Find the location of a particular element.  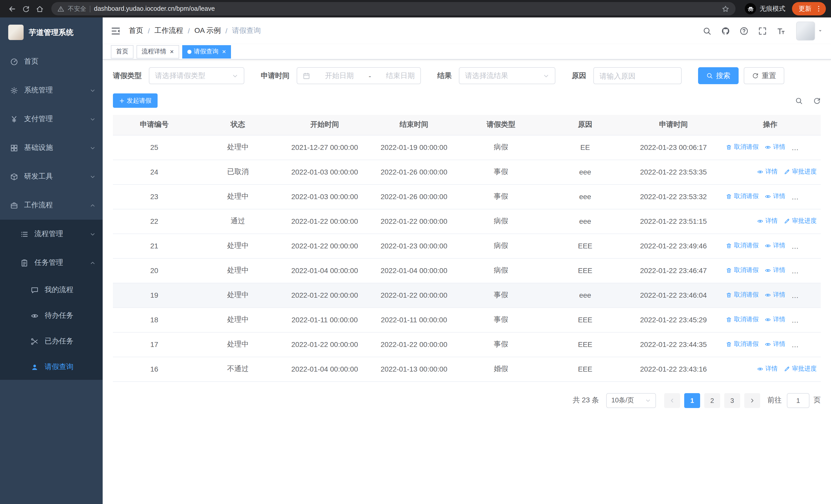

fullscreen-icon is located at coordinates (763, 31).